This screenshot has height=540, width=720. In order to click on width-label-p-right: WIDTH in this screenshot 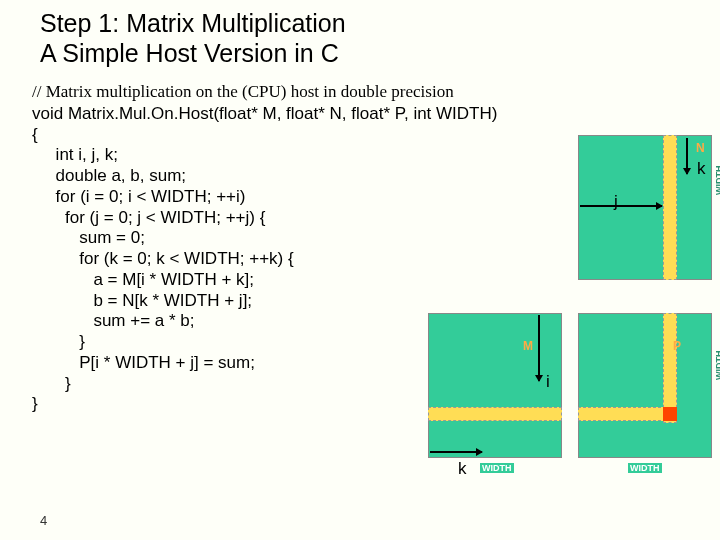, I will do `click(717, 366)`.